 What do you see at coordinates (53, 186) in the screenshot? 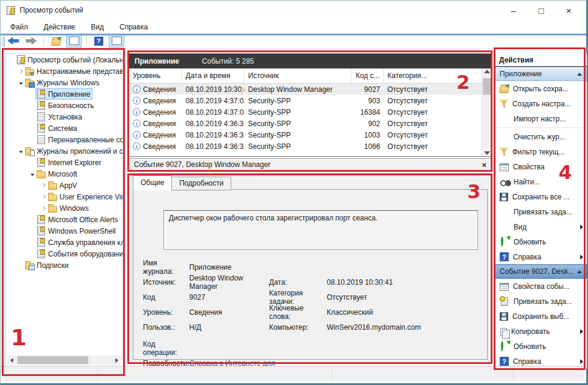
I see `folder-icon` at bounding box center [53, 186].